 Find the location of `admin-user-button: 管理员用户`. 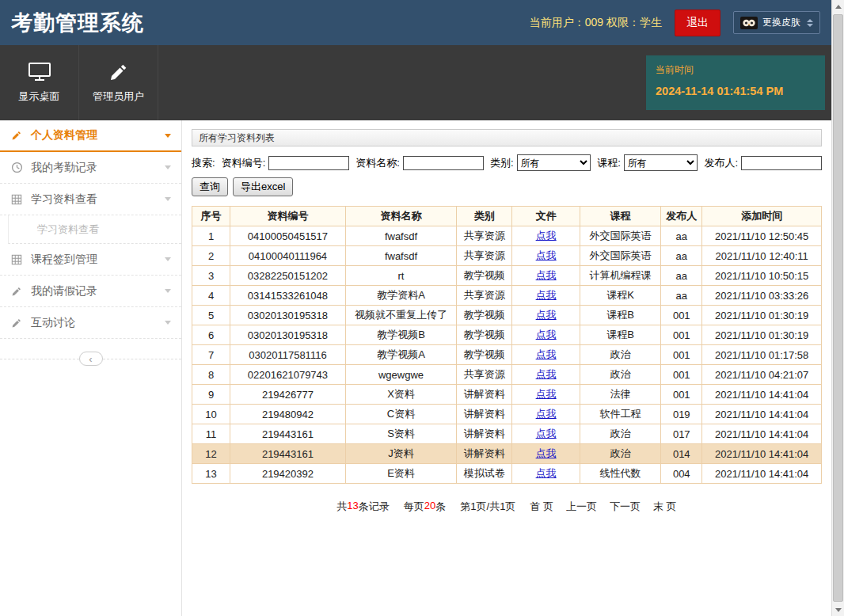

admin-user-button: 管理员用户 is located at coordinates (119, 82).